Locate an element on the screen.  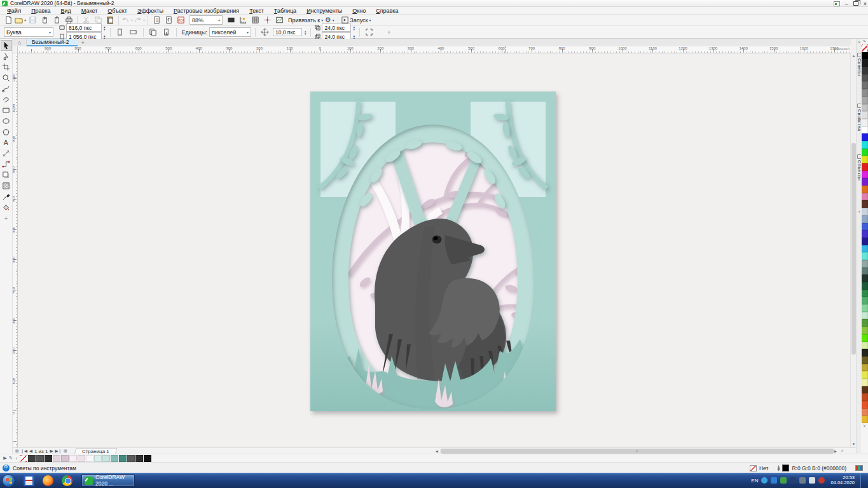
menu-item-9: Таблица is located at coordinates (285, 11).